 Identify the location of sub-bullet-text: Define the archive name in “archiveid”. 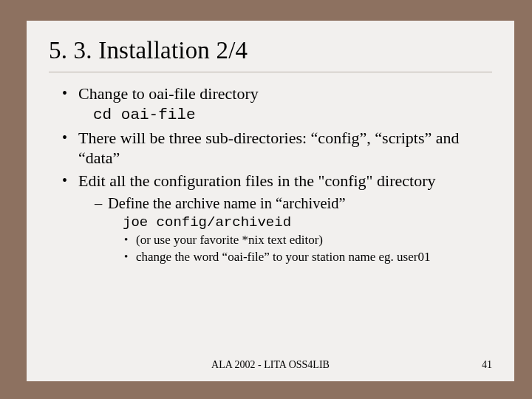
(227, 203).